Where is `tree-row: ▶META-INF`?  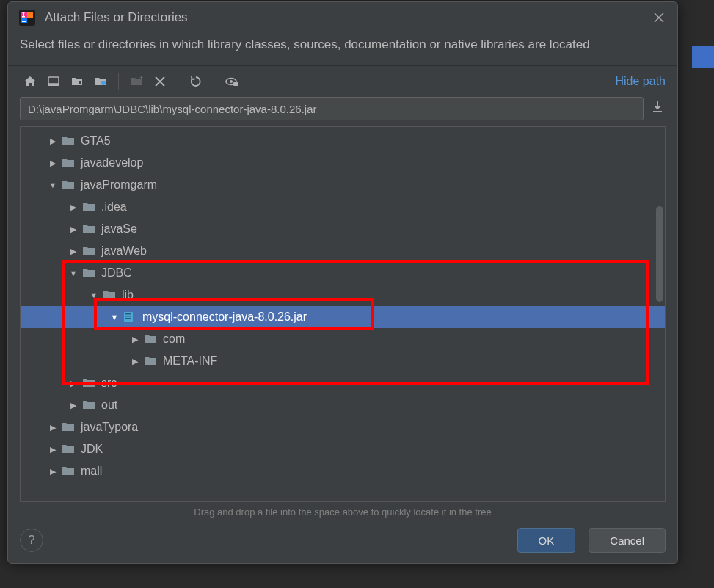 tree-row: ▶META-INF is located at coordinates (343, 361).